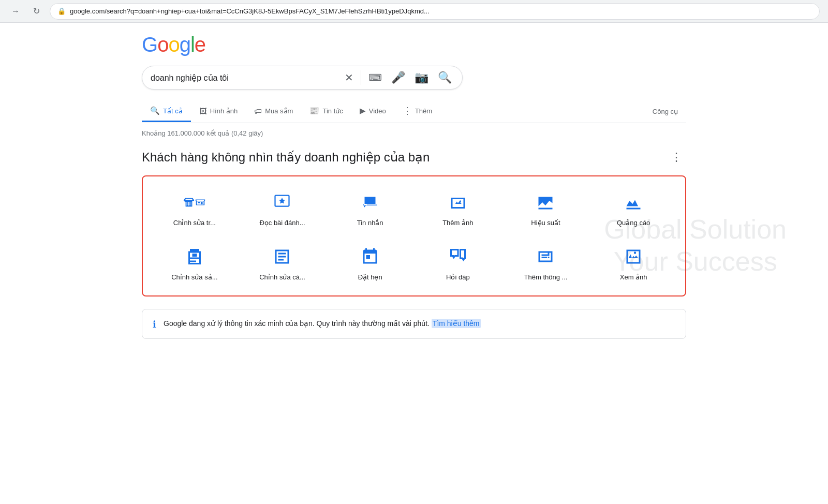  I want to click on action-quang-cao: Quảng cáo, so click(633, 209).